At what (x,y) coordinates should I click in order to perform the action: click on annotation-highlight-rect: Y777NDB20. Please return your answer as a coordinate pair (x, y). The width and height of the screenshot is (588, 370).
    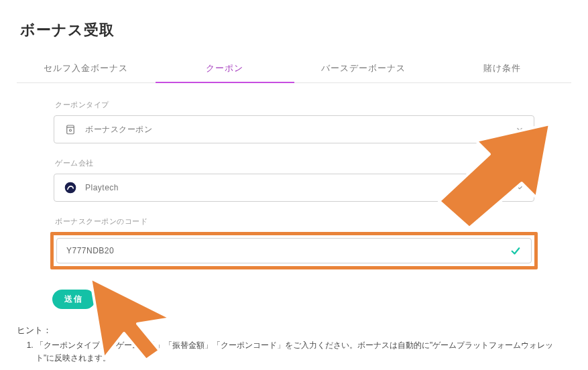
    Looking at the image, I should click on (294, 251).